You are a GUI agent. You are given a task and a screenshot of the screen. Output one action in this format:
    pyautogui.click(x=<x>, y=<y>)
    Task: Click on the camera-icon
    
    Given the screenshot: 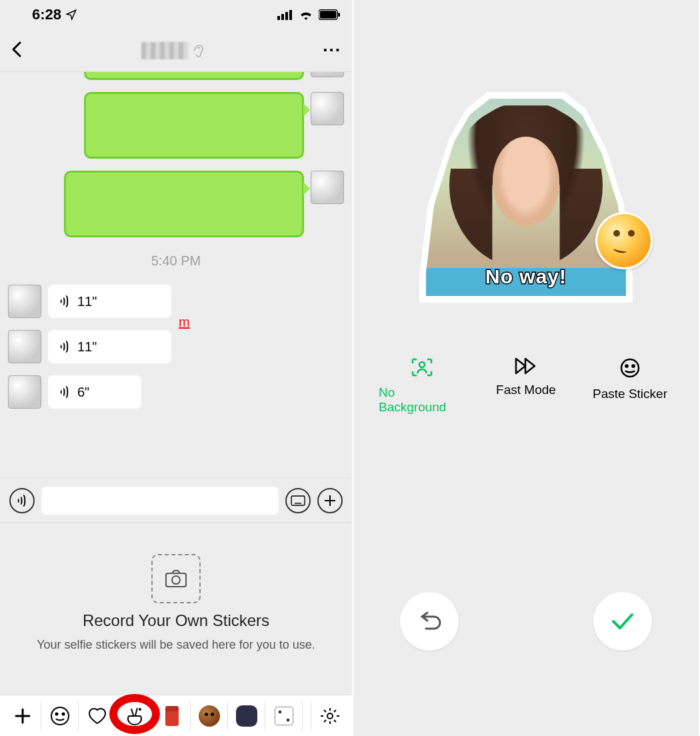 What is the action you would take?
    pyautogui.click(x=176, y=579)
    